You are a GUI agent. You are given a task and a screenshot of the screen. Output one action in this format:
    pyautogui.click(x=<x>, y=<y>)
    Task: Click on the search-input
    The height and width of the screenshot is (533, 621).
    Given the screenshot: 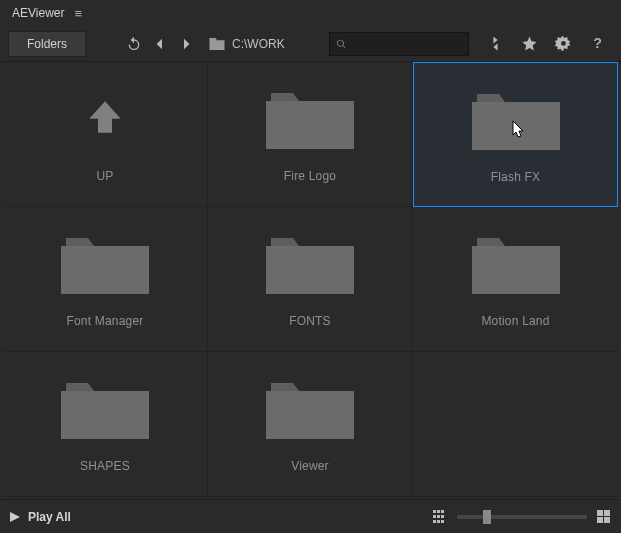 What is the action you would take?
    pyautogui.click(x=407, y=44)
    